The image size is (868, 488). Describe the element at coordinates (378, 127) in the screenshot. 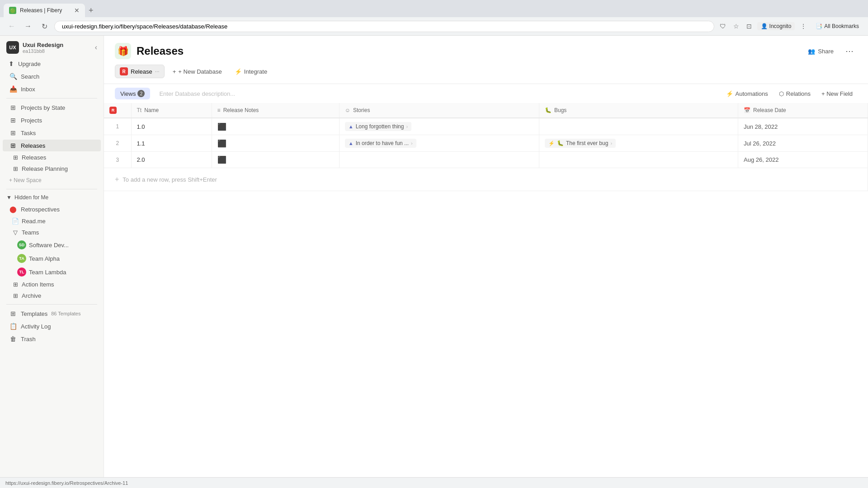

I see `story-pill: ▲ Long forgotten thing ›` at that location.